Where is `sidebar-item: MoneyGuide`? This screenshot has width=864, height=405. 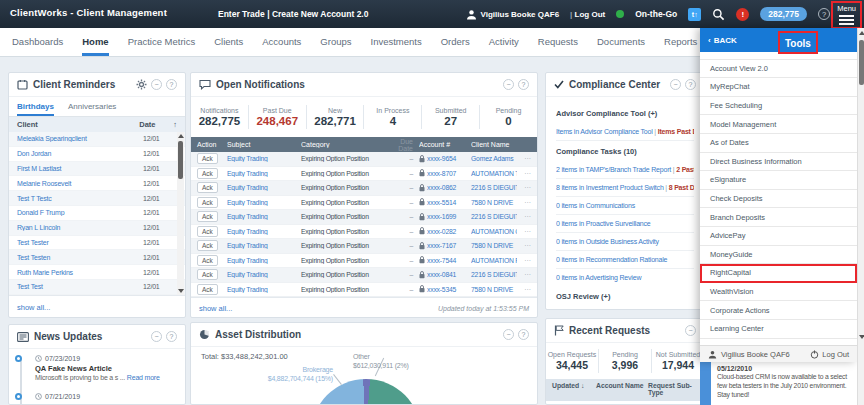 sidebar-item: MoneyGuide is located at coordinates (778, 256).